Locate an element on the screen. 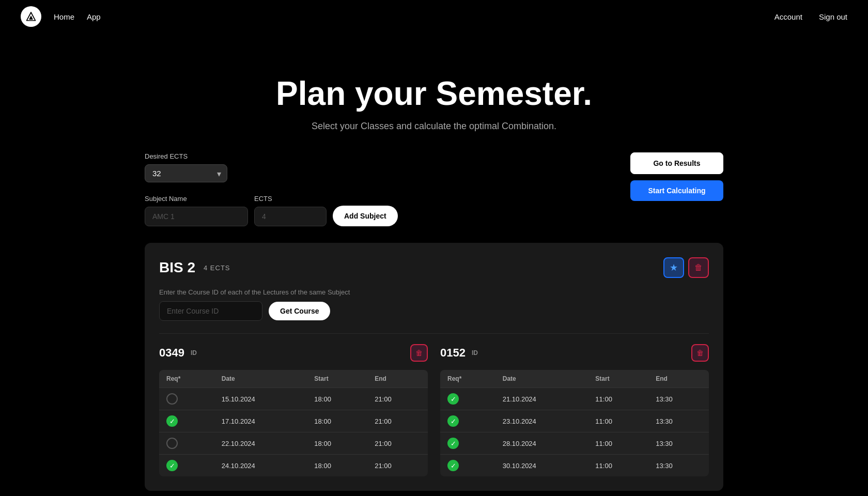 This screenshot has height=496, width=868. ects-input is located at coordinates (290, 216).